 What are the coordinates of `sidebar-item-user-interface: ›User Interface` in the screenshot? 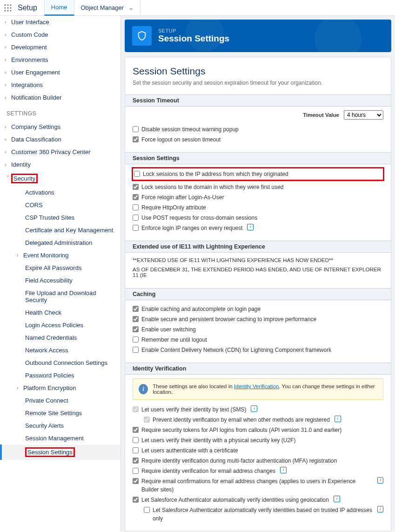 It's located at (60, 22).